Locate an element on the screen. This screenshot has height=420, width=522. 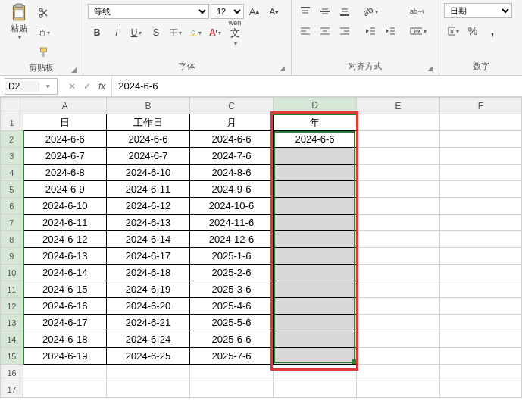
row-header-16: 16 is located at coordinates (12, 373).